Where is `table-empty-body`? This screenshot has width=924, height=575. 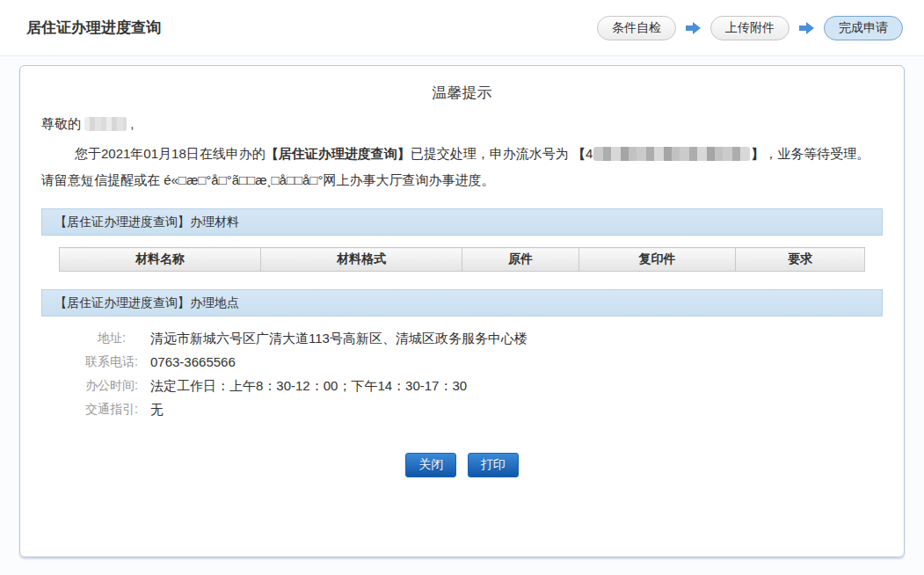
table-empty-body is located at coordinates (462, 280).